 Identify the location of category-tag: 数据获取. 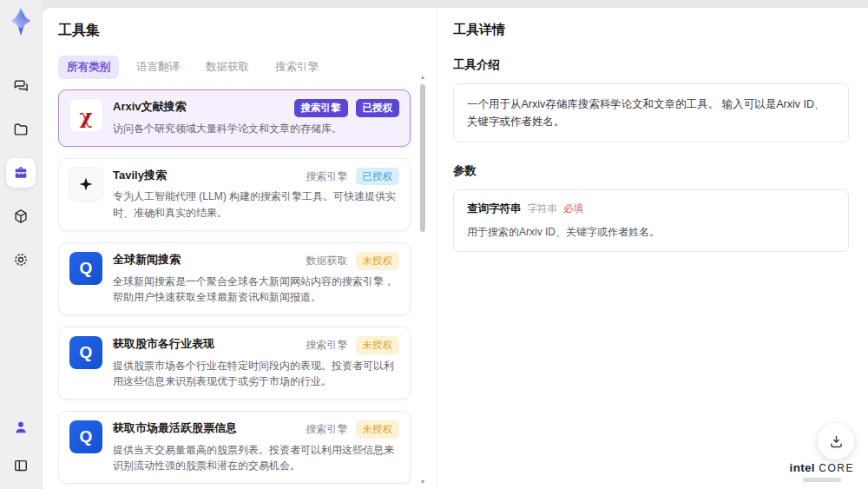
(327, 261).